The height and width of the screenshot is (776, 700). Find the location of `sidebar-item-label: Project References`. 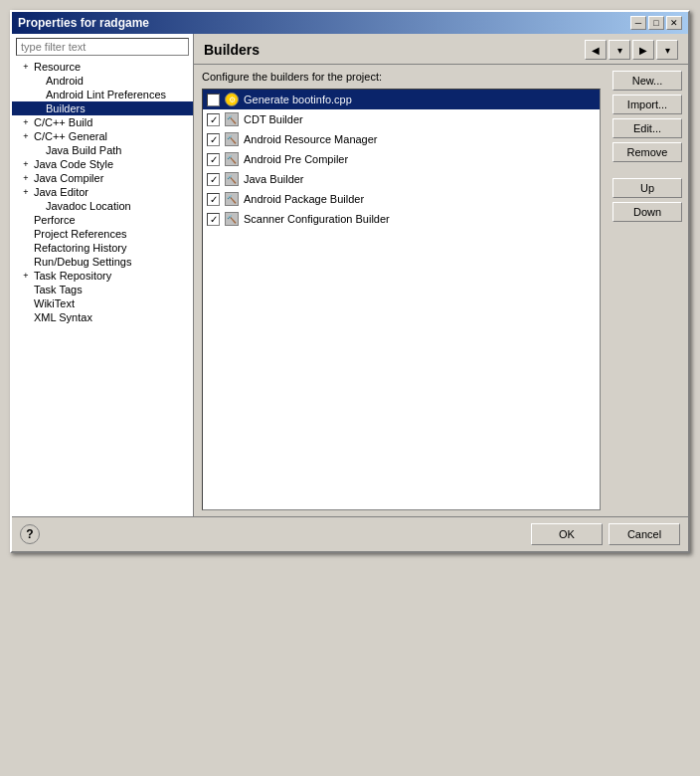

sidebar-item-label: Project References is located at coordinates (81, 234).